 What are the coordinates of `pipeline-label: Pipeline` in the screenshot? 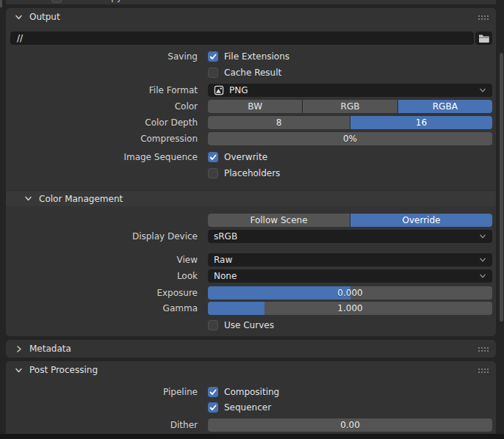 It's located at (107, 392).